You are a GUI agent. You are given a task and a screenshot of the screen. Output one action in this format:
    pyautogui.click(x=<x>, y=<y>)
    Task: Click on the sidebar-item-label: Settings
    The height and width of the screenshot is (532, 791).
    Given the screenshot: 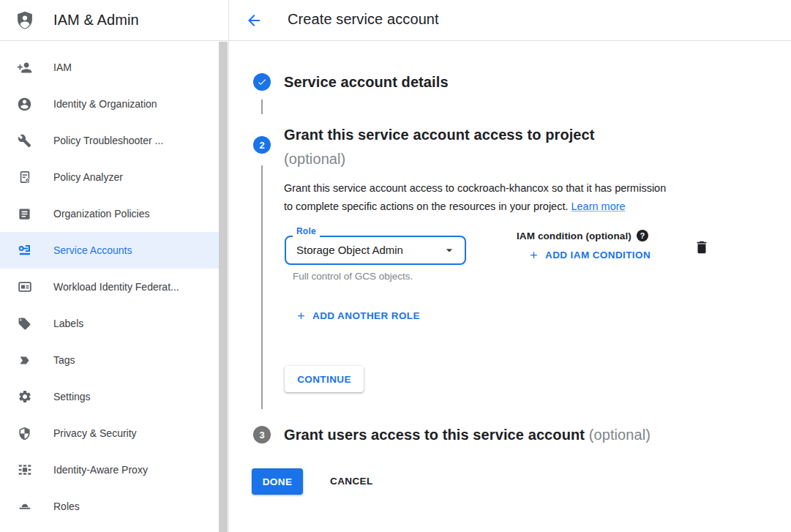 What is the action you would take?
    pyautogui.click(x=72, y=397)
    